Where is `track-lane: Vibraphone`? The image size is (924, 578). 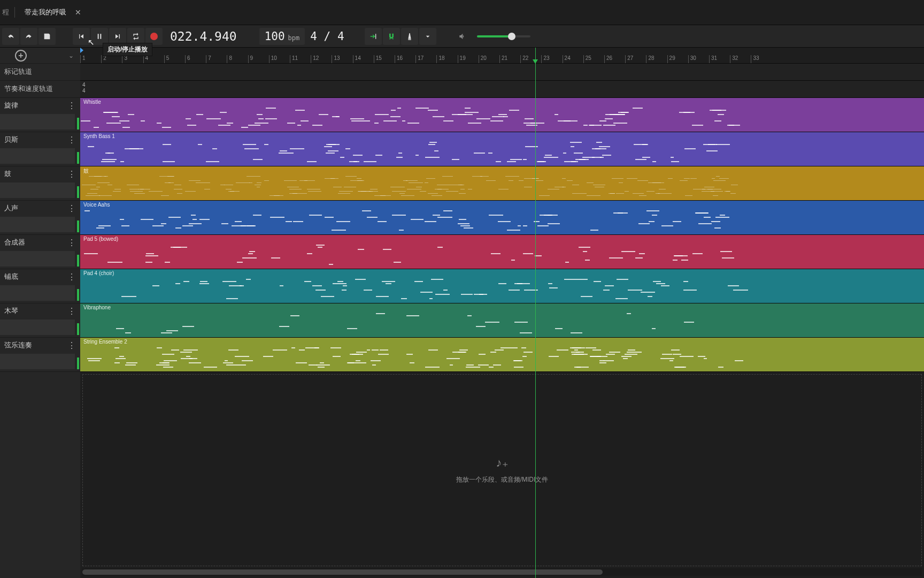 track-lane: Vibraphone is located at coordinates (502, 321).